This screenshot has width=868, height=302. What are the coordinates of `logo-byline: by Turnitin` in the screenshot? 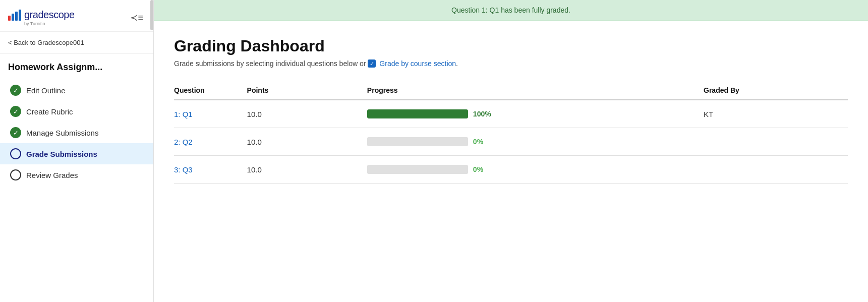 It's located at (35, 24).